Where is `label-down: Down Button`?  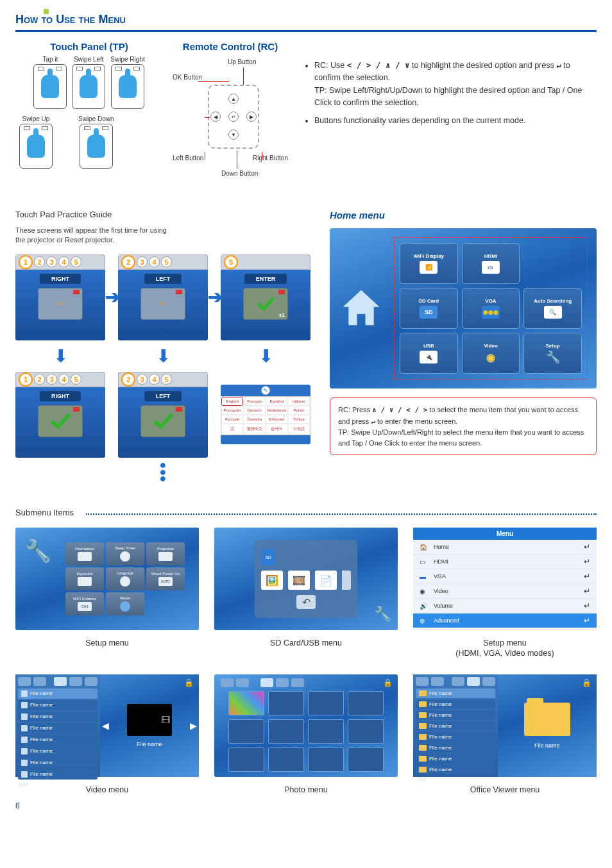
label-down: Down Button is located at coordinates (240, 173).